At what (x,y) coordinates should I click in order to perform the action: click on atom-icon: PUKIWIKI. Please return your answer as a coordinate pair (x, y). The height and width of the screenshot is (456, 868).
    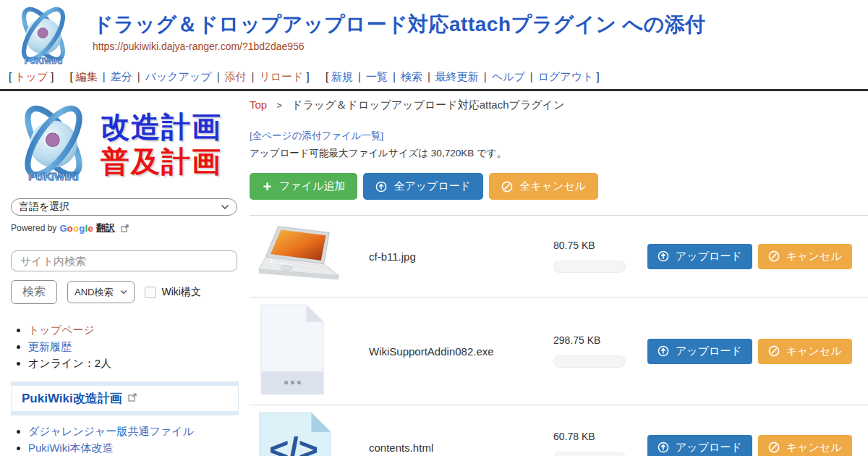
    Looking at the image, I should click on (43, 36).